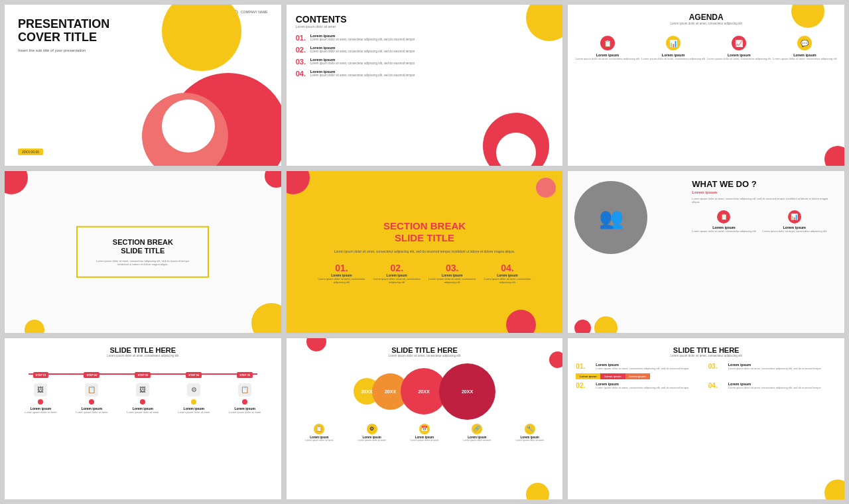 The height and width of the screenshot is (504, 849). Describe the element at coordinates (41, 390) in the screenshot. I see `step-1: STEP 01 🖼 Lorem ipsum Lorem ipsum dolor …` at that location.